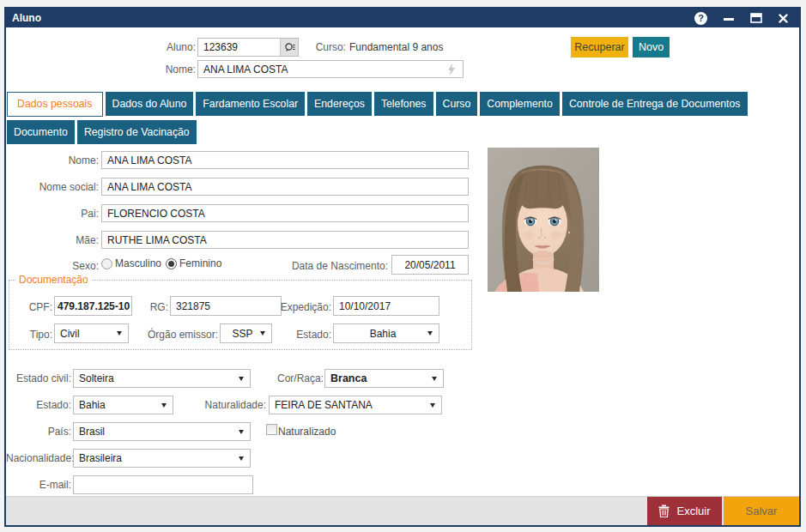 The height and width of the screenshot is (532, 806). What do you see at coordinates (655, 104) in the screenshot?
I see `tab-controle-entrega-documentos: Controle de Entrega de Documentos` at bounding box center [655, 104].